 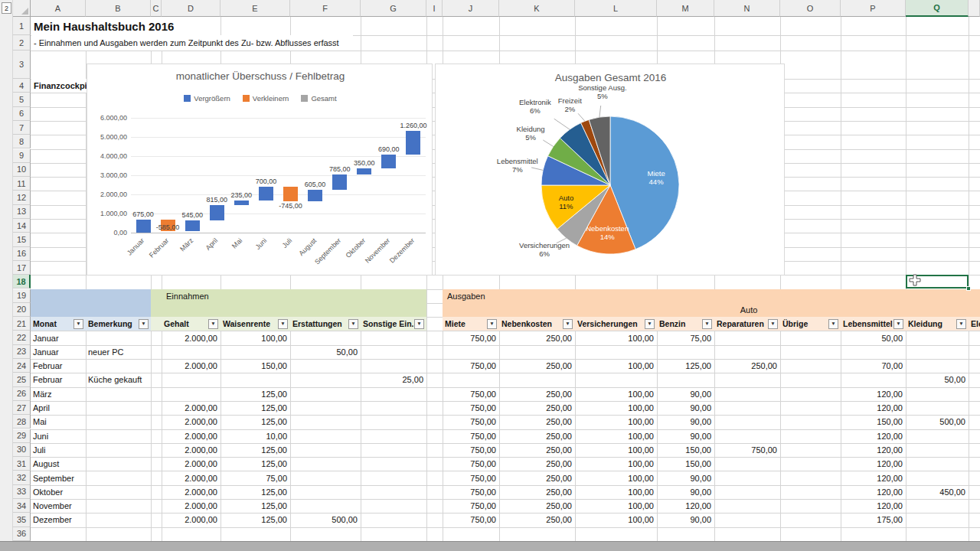 What do you see at coordinates (747, 450) in the screenshot?
I see `cell-N30: 750,00` at bounding box center [747, 450].